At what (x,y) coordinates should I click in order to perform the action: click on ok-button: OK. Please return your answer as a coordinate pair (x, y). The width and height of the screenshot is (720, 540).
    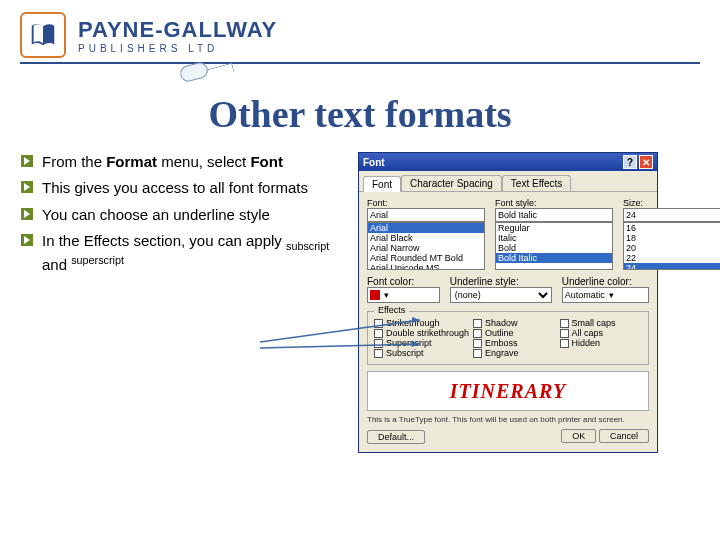
    Looking at the image, I should click on (578, 436).